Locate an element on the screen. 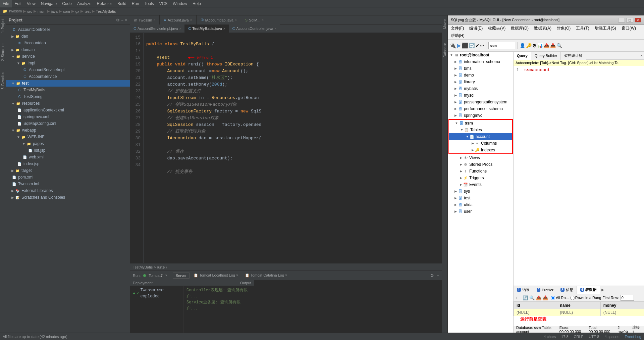  path-java: java is located at coordinates (54, 11).